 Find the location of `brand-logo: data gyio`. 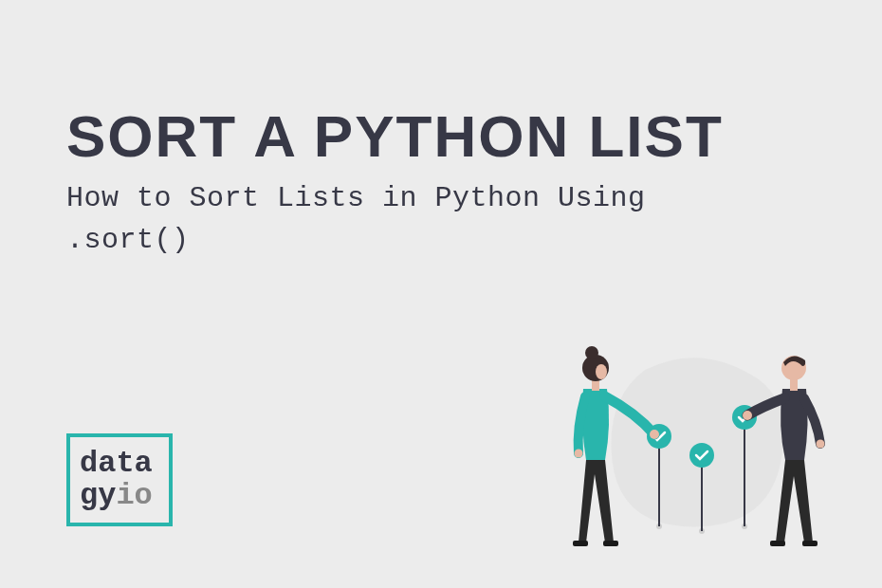

brand-logo: data gyio is located at coordinates (119, 480).